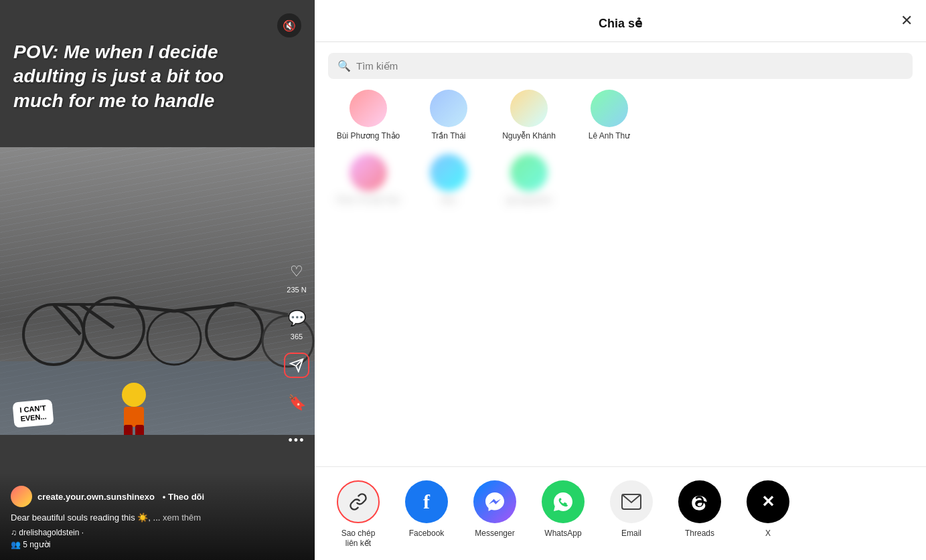 The height and width of the screenshot is (560, 926). What do you see at coordinates (297, 276) in the screenshot?
I see `like-button: ♡ 235 N` at bounding box center [297, 276].